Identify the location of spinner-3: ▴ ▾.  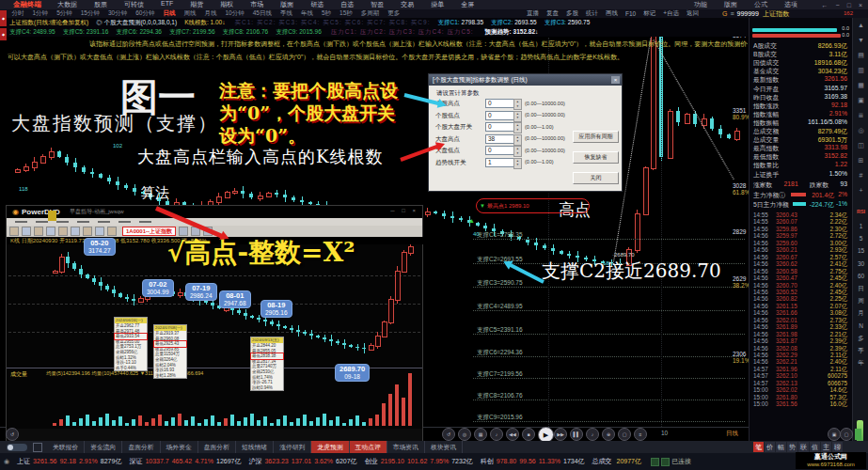
(517, 140).